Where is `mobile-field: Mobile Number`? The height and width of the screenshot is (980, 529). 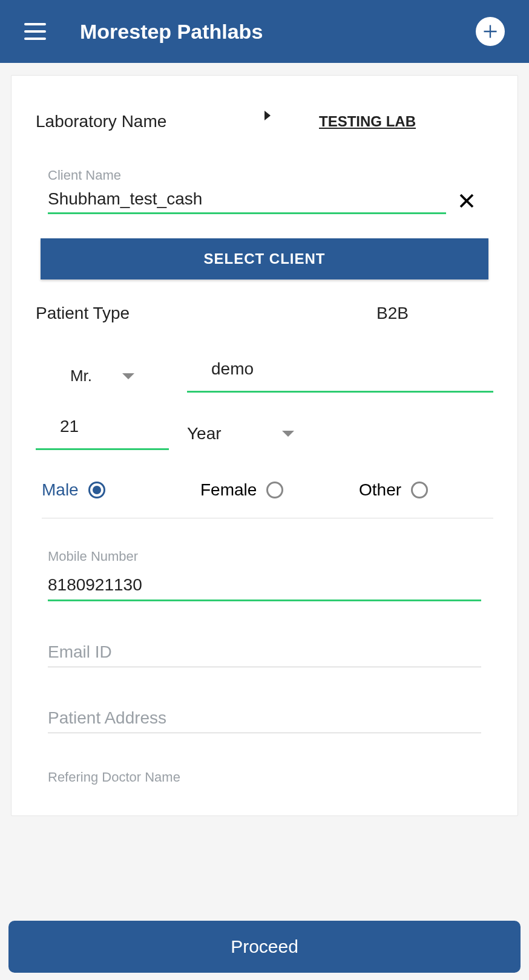
mobile-field: Mobile Number is located at coordinates (264, 575).